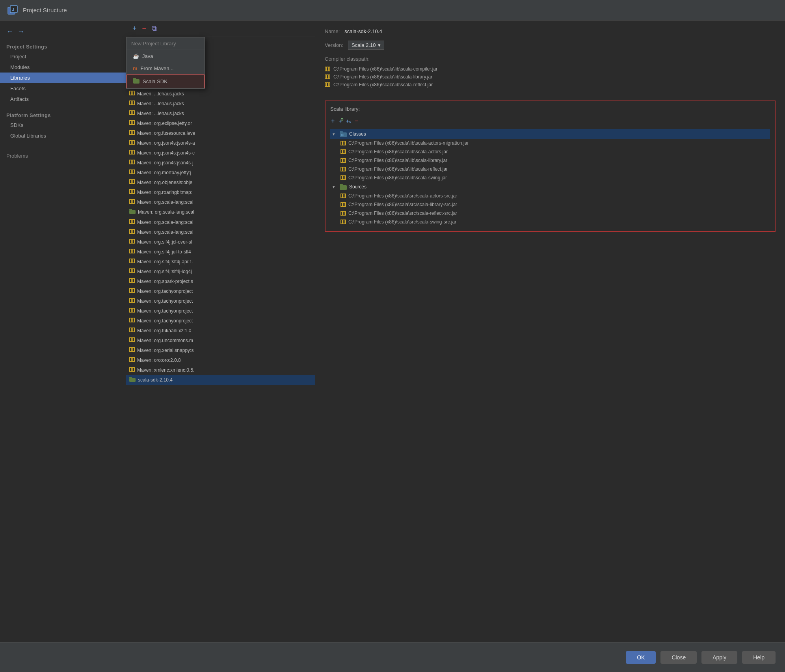  Describe the element at coordinates (221, 281) in the screenshot. I see `list-item: Maven: org.spark-project.s` at that location.